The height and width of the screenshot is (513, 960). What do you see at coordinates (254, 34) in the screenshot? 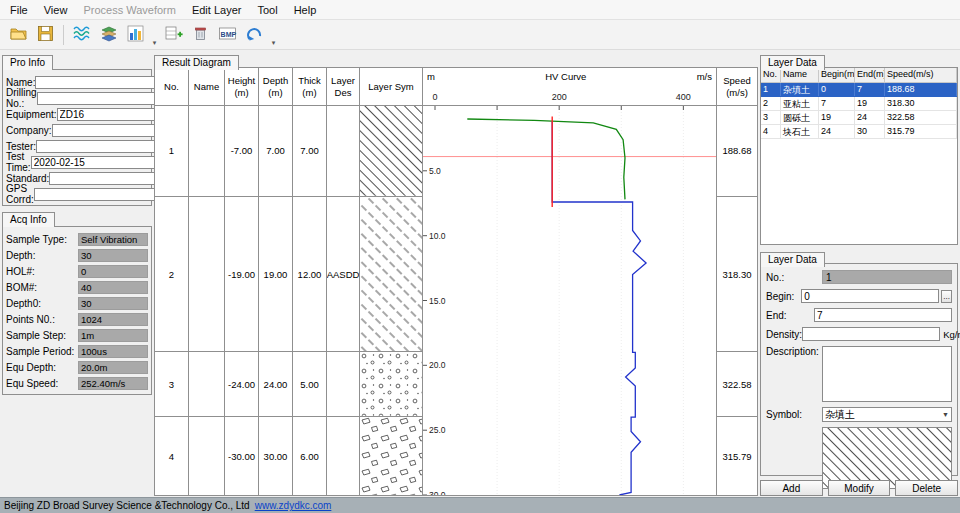
I see `undo-button` at bounding box center [254, 34].